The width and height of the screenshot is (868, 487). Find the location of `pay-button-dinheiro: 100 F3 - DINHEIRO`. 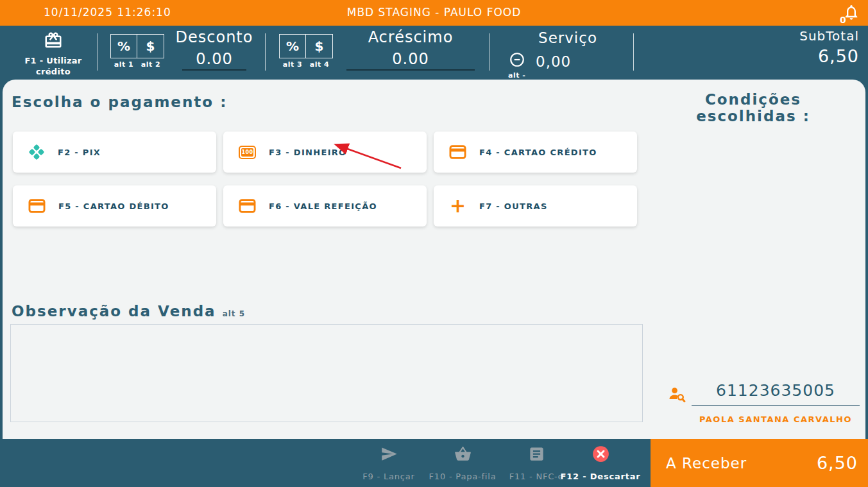

pay-button-dinheiro: 100 F3 - DINHEIRO is located at coordinates (325, 152).